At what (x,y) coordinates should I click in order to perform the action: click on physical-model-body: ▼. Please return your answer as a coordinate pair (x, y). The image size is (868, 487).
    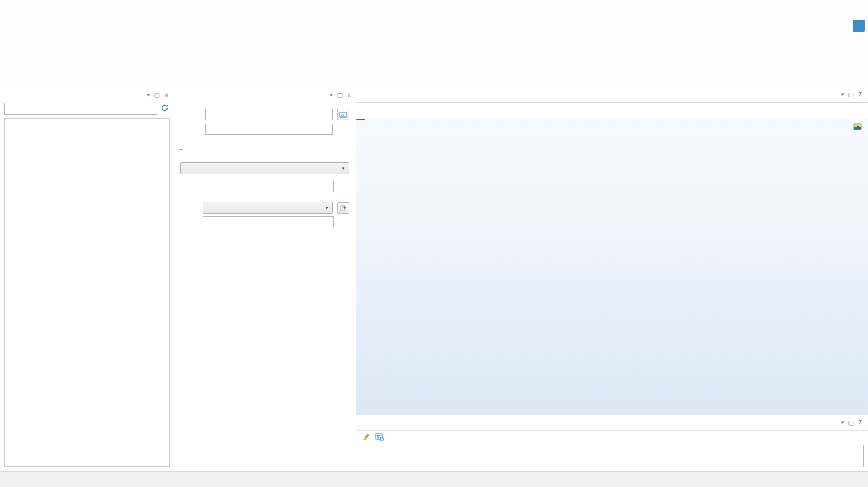
    Looking at the image, I should click on (264, 195).